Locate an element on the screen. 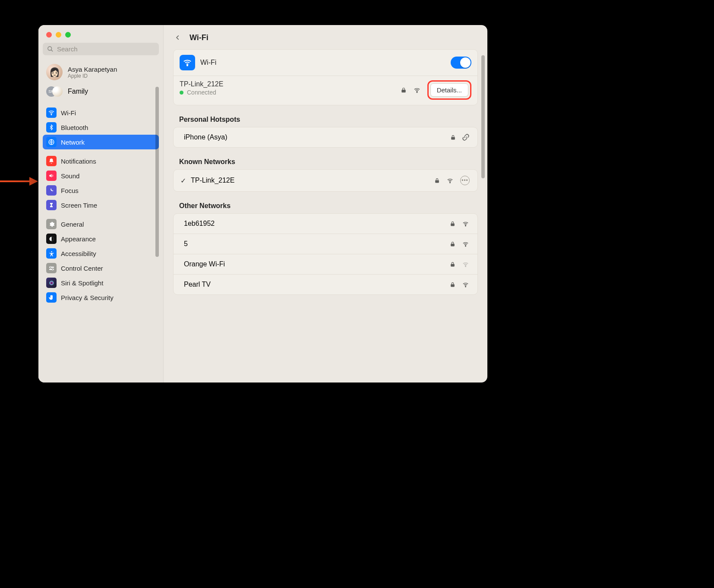 The height and width of the screenshot is (588, 714). other-network-row: 5 is located at coordinates (325, 243).